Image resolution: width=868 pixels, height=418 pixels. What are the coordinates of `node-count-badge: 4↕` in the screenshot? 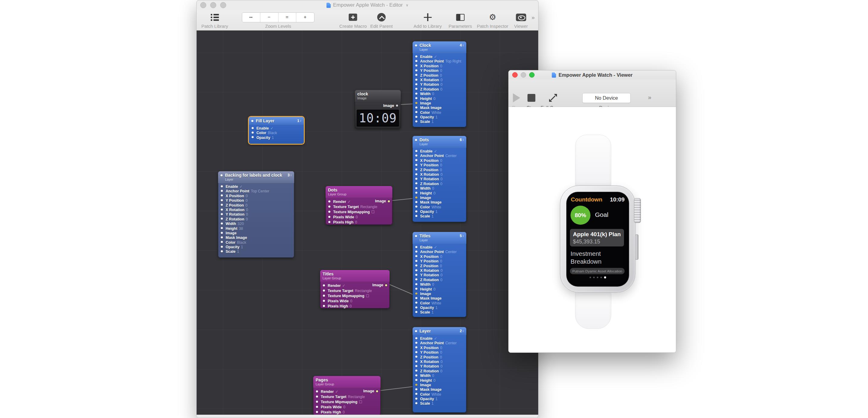 It's located at (462, 45).